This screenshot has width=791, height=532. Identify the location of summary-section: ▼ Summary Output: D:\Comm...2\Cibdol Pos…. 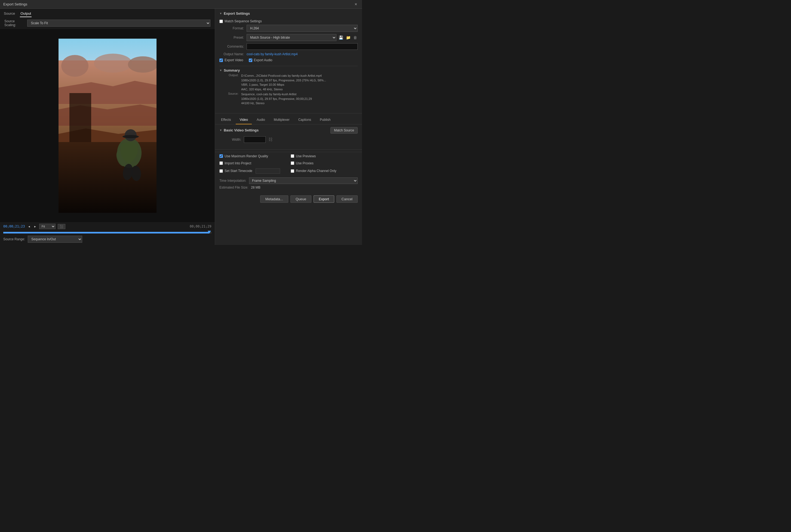
(288, 87).